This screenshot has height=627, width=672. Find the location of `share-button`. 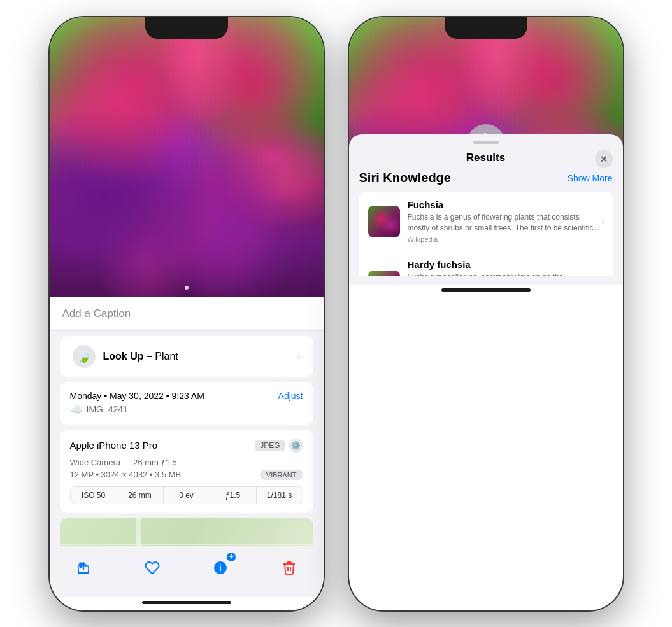

share-button is located at coordinates (83, 568).